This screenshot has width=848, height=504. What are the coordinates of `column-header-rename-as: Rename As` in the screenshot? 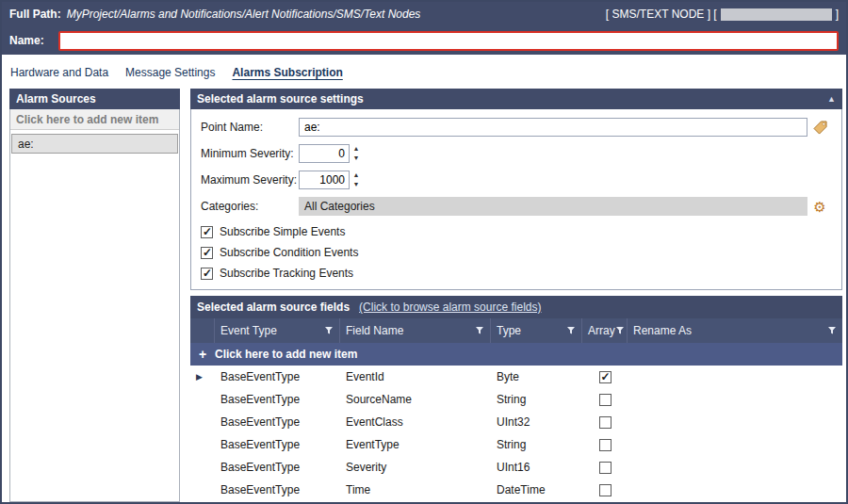 It's located at (735, 331).